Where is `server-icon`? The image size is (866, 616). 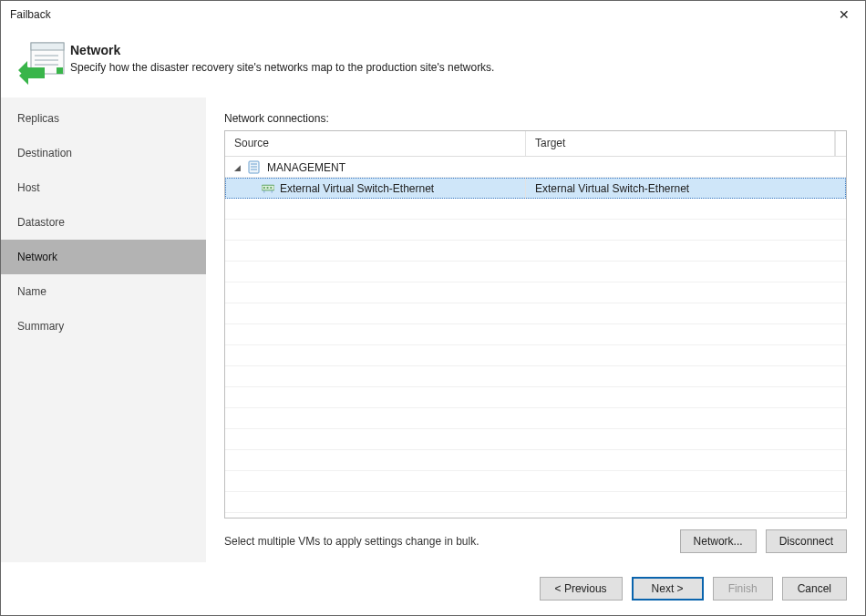
server-icon is located at coordinates (253, 168).